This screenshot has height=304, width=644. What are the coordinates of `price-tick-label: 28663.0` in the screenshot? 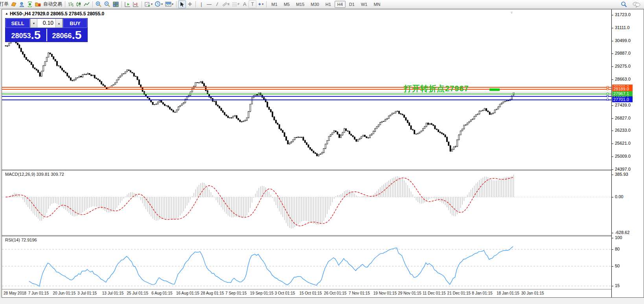 It's located at (623, 79).